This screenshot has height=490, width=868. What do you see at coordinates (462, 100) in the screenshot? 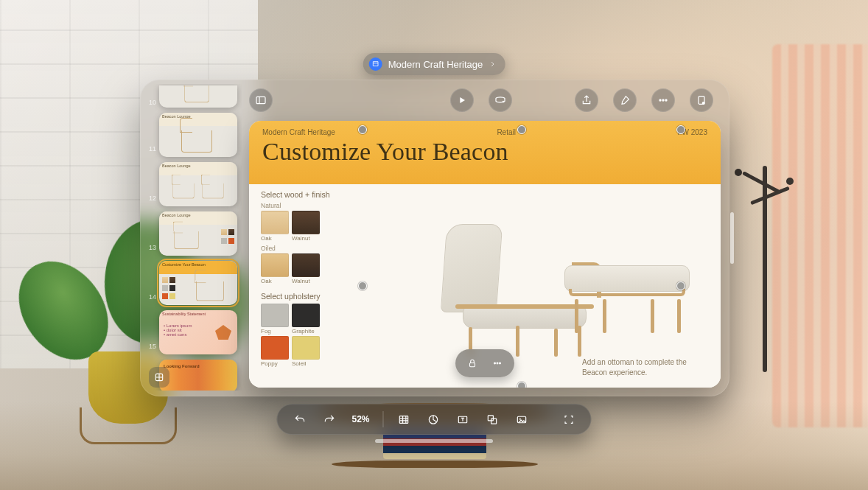
I see `play-icon` at bounding box center [462, 100].